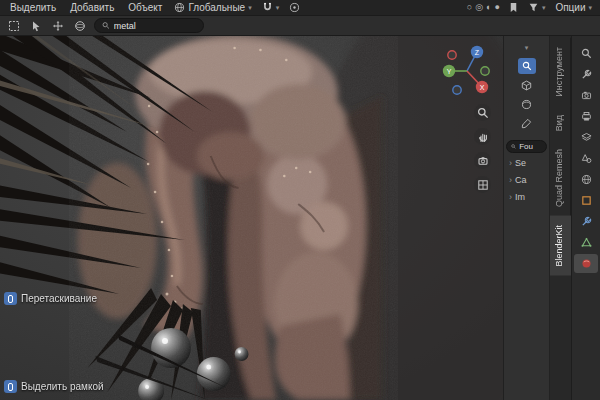 The width and height of the screenshot is (600, 400). What do you see at coordinates (560, 123) in the screenshot?
I see `tab-view: Вид` at bounding box center [560, 123].